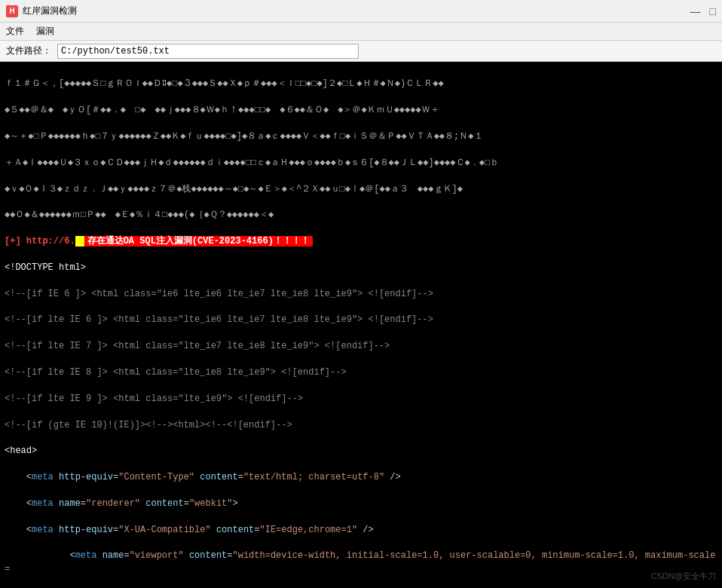 Image resolution: width=722 pixels, height=588 pixels. I want to click on title-left: H 红岸漏洞检测, so click(41, 11).